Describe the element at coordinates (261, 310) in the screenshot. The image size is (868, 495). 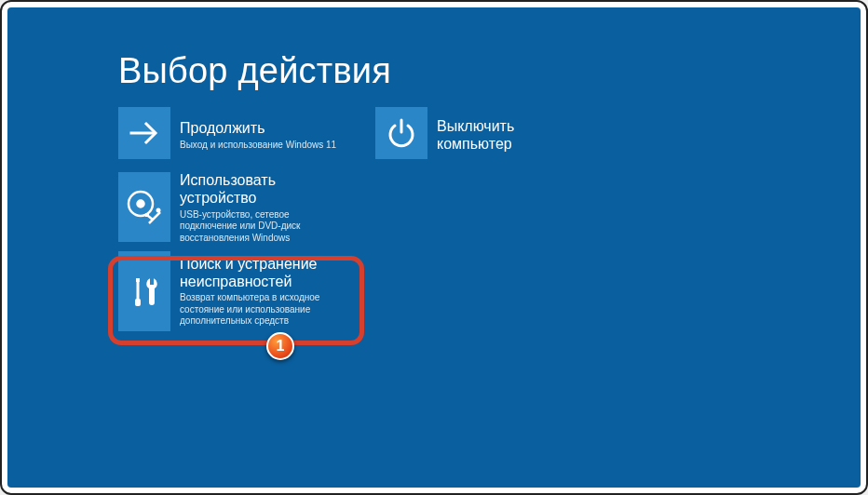
I see `tile-desc: Возврат компьютера в исходное состояние …` at that location.